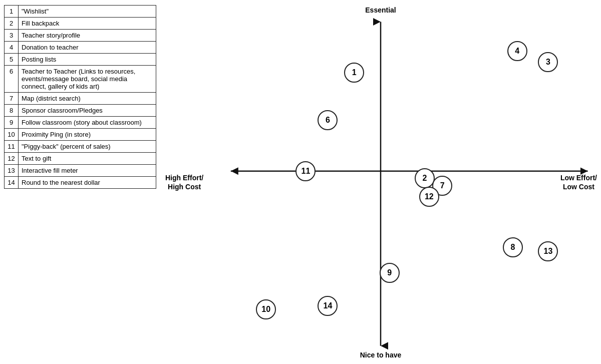 The width and height of the screenshot is (601, 364). I want to click on row-num: 7, so click(12, 99).